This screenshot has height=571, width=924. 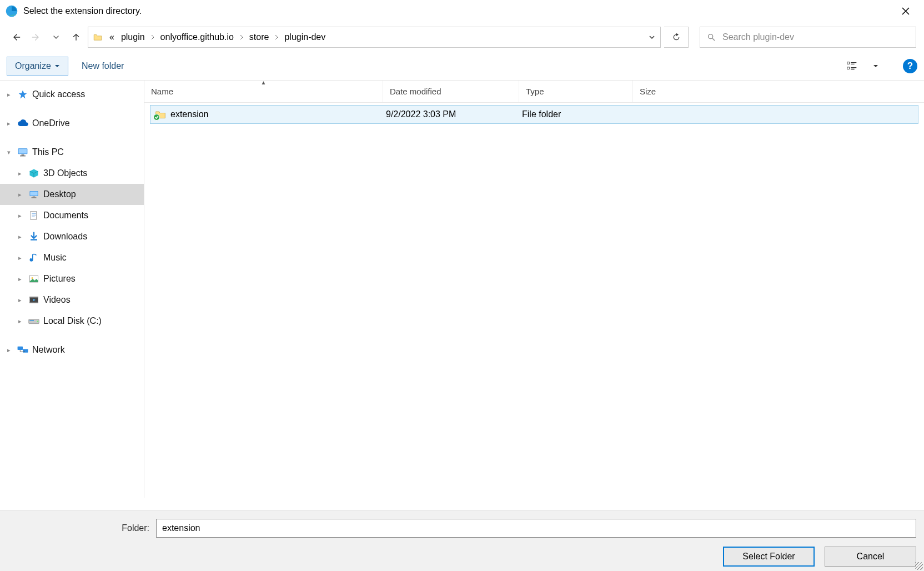 What do you see at coordinates (652, 37) in the screenshot?
I see `address-dropdown` at bounding box center [652, 37].